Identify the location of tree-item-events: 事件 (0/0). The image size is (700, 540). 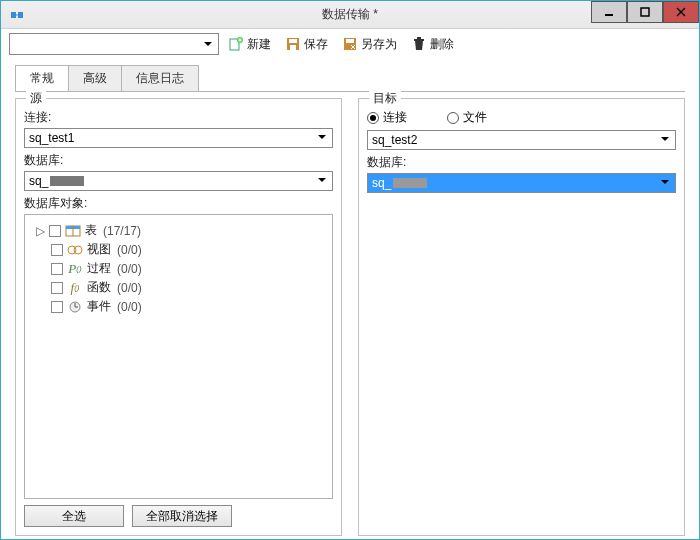
(178, 306).